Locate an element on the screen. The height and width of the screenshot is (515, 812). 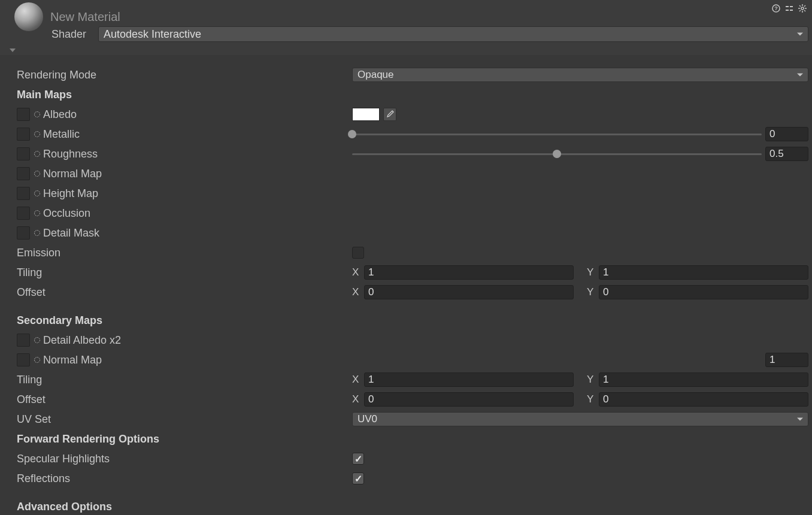
occlusion-label: Occlusion is located at coordinates (67, 213).